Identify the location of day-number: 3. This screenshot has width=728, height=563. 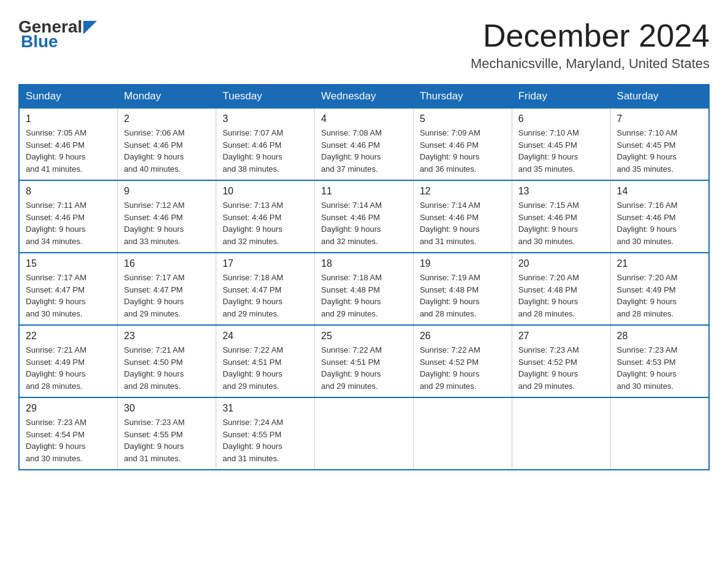
(265, 119).